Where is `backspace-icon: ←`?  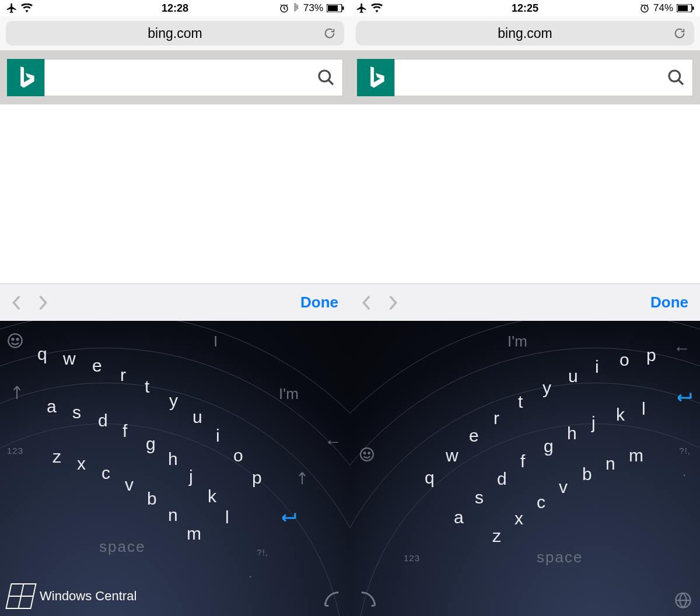 backspace-icon: ← is located at coordinates (682, 348).